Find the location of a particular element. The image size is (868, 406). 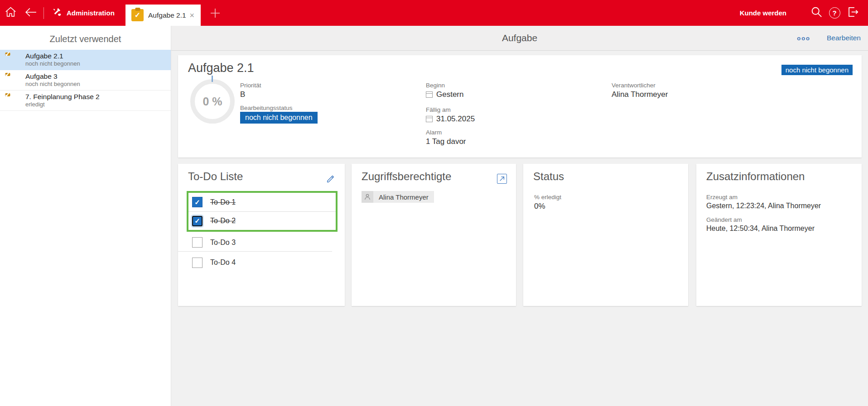

access-card: Zugriffsberechtigte Alina Thormeyer is located at coordinates (434, 235).